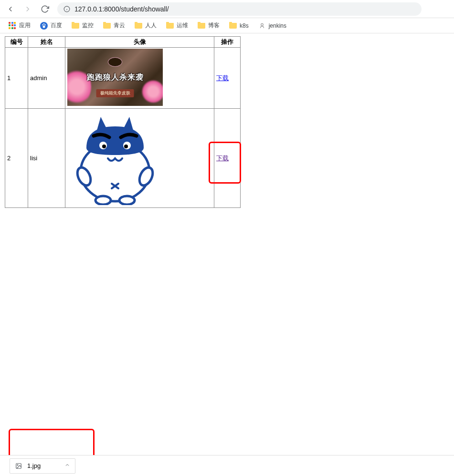  I want to click on avatar-image-1: 跑跑狼人杀来袭 极纯能先拿皮肤, so click(115, 77).